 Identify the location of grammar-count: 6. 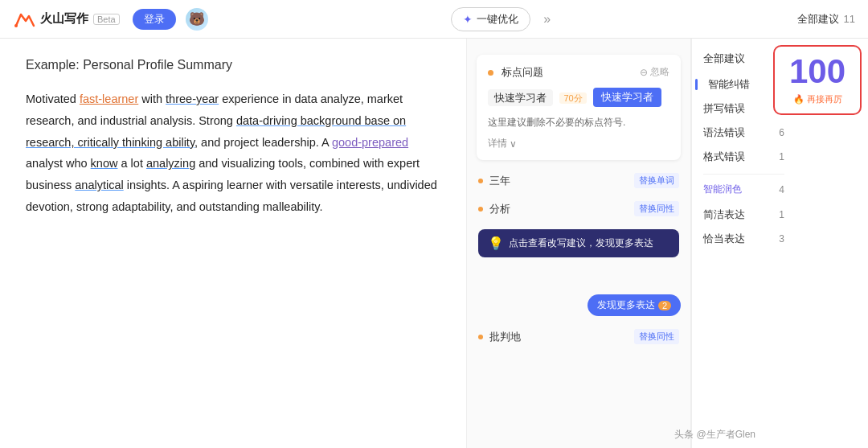
(781, 133).